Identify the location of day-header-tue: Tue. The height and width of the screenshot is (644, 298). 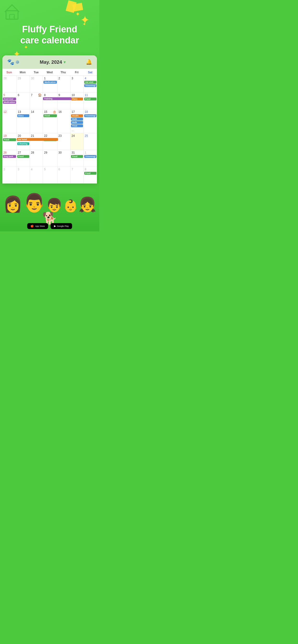
(36, 72).